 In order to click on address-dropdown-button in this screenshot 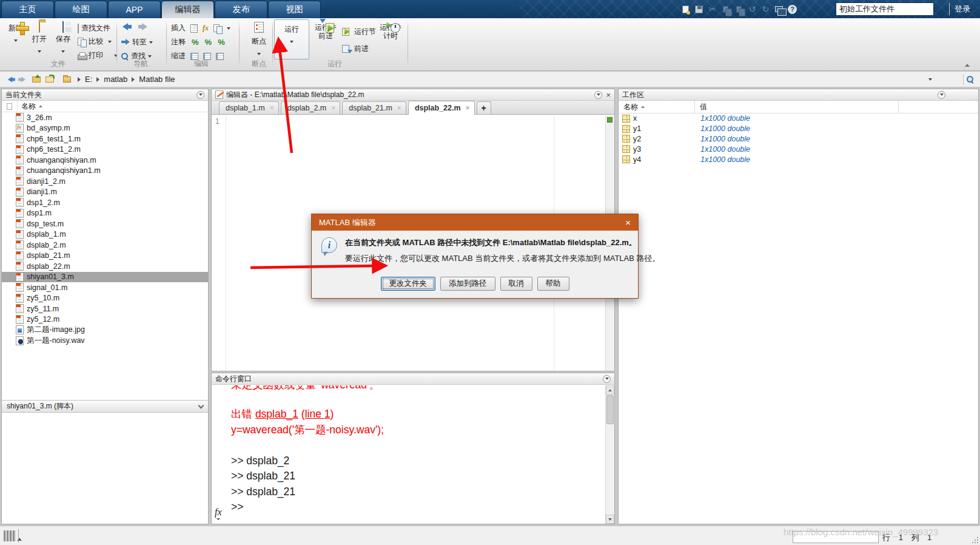, I will do `click(930, 80)`.